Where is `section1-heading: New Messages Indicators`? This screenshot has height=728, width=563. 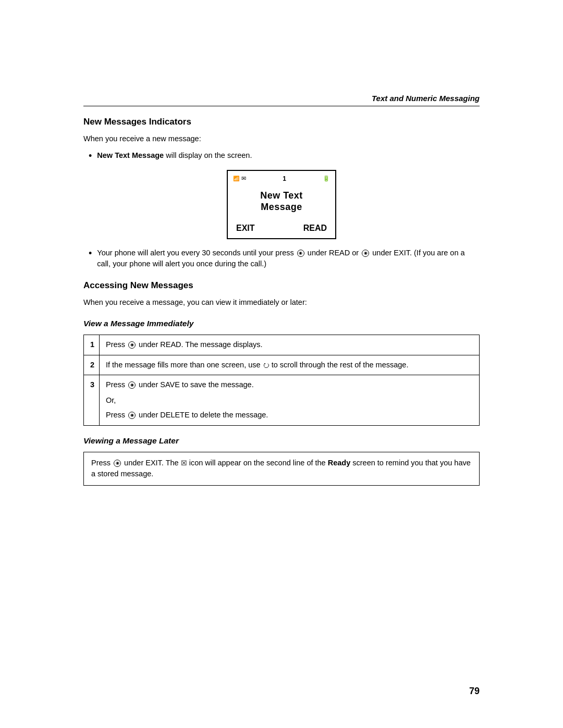
section1-heading: New Messages Indicators is located at coordinates (282, 122).